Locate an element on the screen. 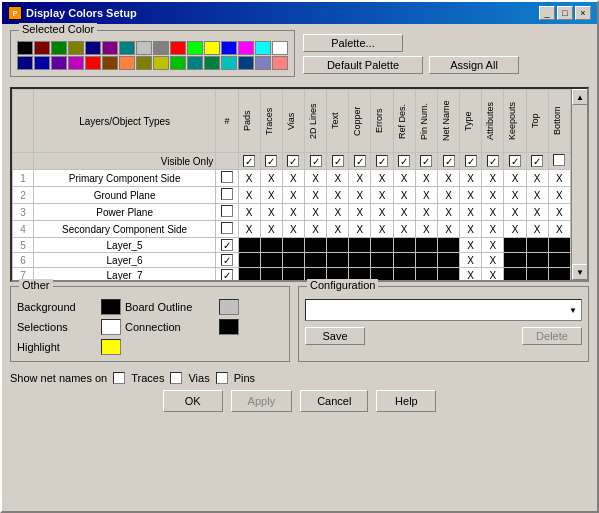 This screenshot has height=513, width=599. pins-checkbox is located at coordinates (222, 378).